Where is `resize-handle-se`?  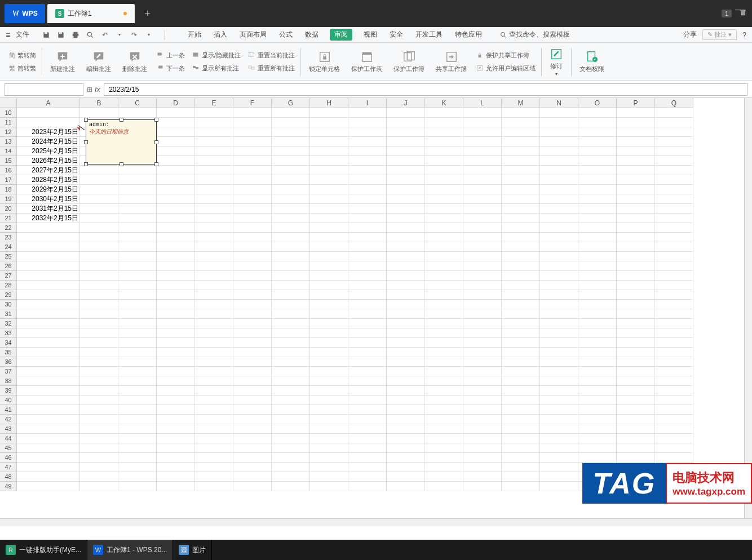 resize-handle-se is located at coordinates (157, 165).